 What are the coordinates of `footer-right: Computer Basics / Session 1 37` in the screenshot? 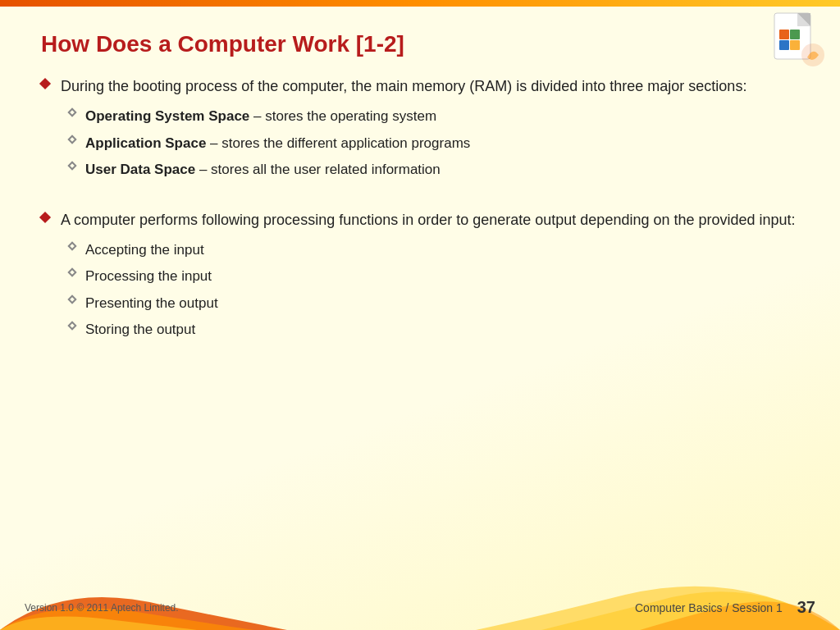 It's located at (725, 607).